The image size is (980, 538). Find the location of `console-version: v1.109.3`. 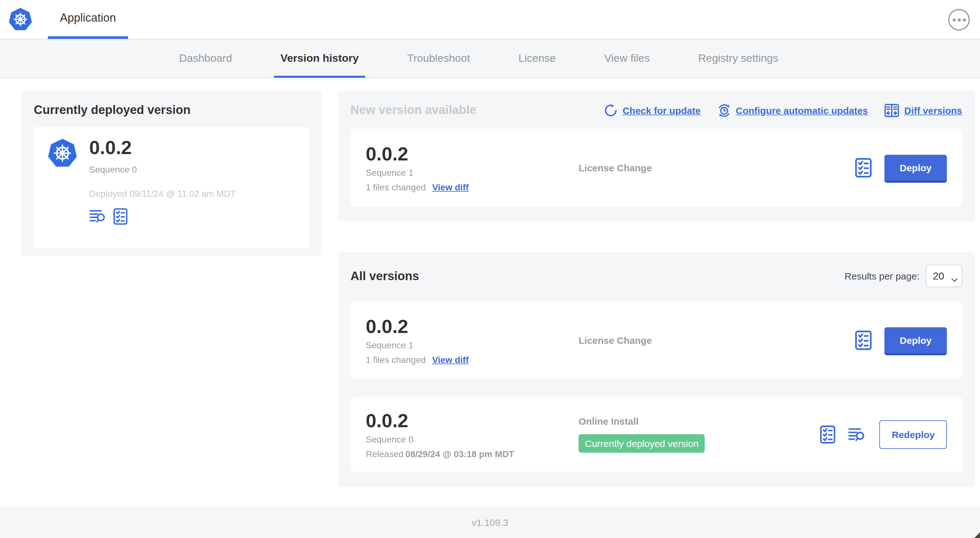

console-version: v1.109.3 is located at coordinates (490, 522).